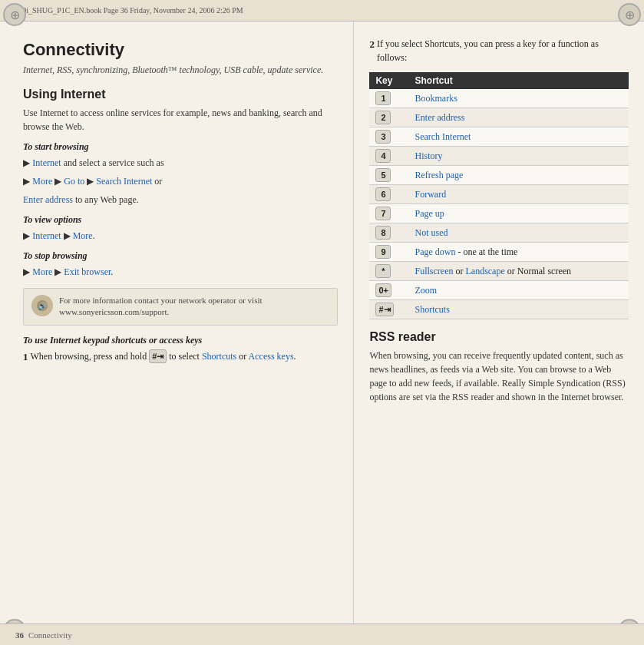  What do you see at coordinates (384, 309) in the screenshot?
I see `key-badge: #⇥` at bounding box center [384, 309].